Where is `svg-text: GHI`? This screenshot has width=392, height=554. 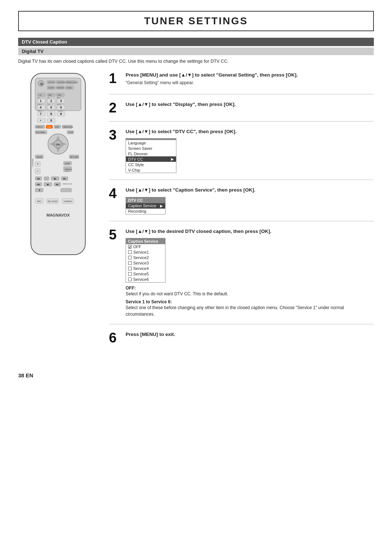
svg-text: GHI is located at coordinates (38, 98).